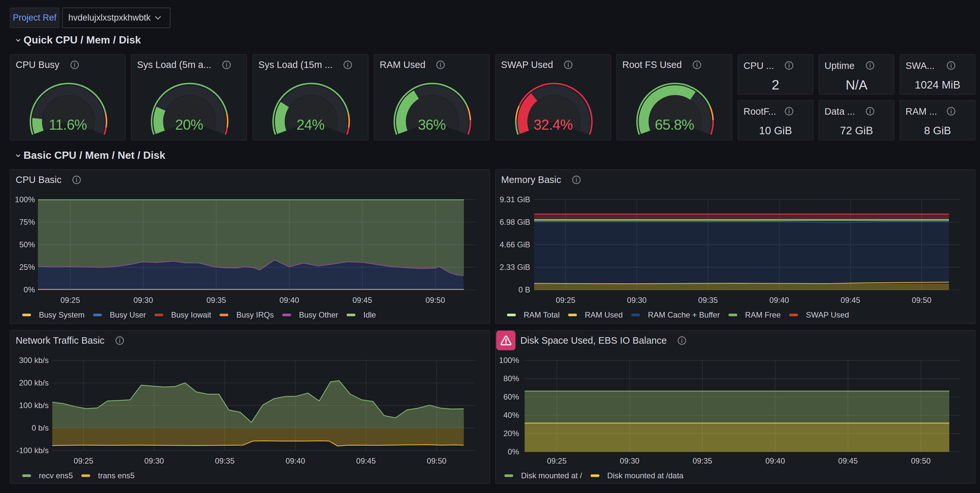 The width and height of the screenshot is (980, 493). Describe the element at coordinates (34, 383) in the screenshot. I see `svg-text: 200 kb/s` at that location.